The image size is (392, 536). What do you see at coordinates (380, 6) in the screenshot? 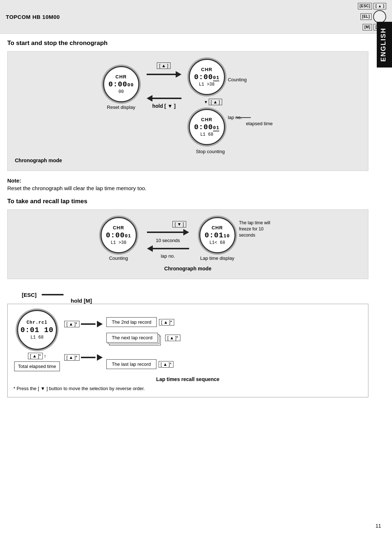
I see `up-label: [ ▲ ]` at bounding box center [380, 6].